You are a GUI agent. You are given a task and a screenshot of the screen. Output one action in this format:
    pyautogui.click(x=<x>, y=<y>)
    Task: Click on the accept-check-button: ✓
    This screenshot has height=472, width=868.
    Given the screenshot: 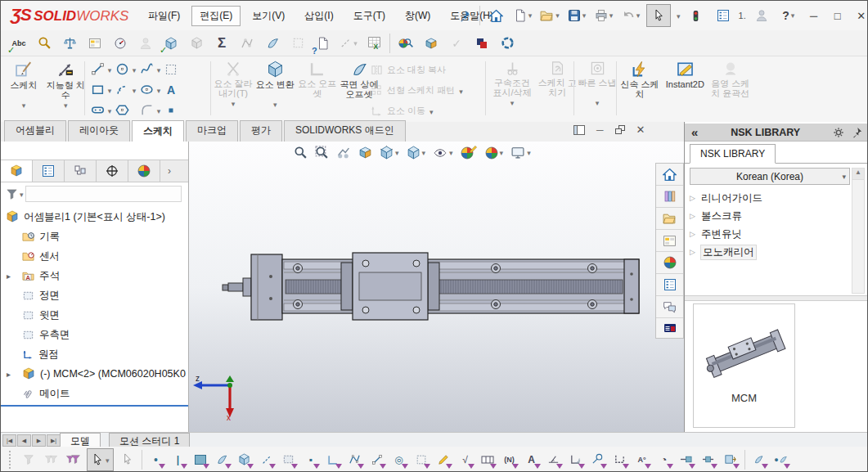 What is the action you would take?
    pyautogui.click(x=456, y=43)
    